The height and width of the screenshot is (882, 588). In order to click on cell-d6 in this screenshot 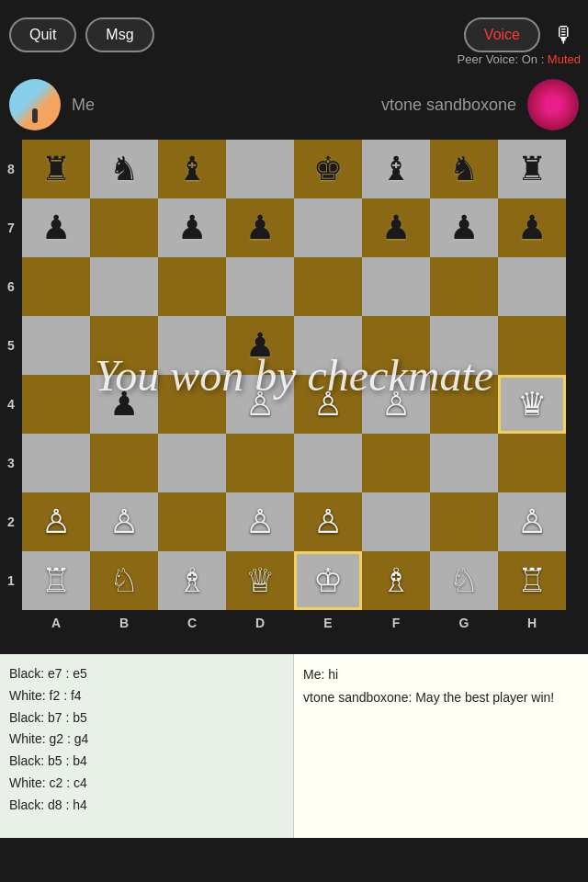, I will do `click(260, 287)`.